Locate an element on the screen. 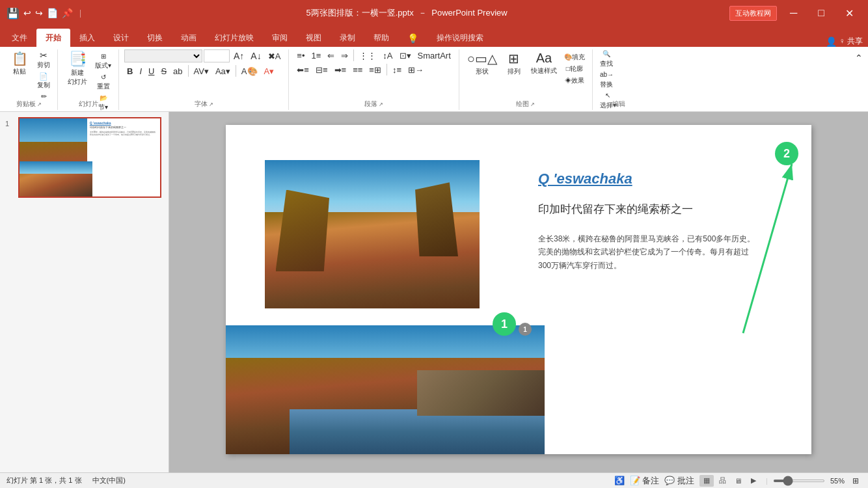 This screenshot has height=488, width=868. arrange-btn: ⊞ 排列 is located at coordinates (514, 64).